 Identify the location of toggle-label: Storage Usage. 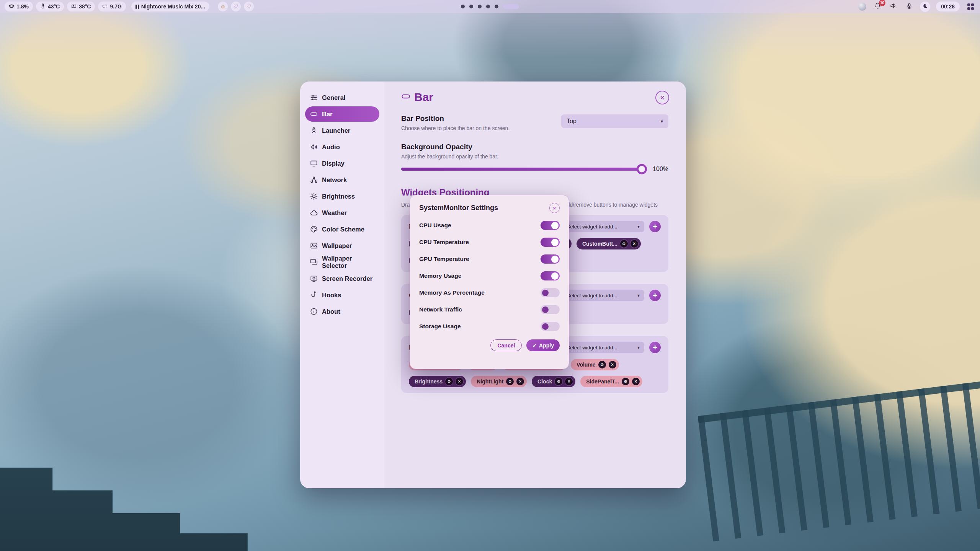
(440, 326).